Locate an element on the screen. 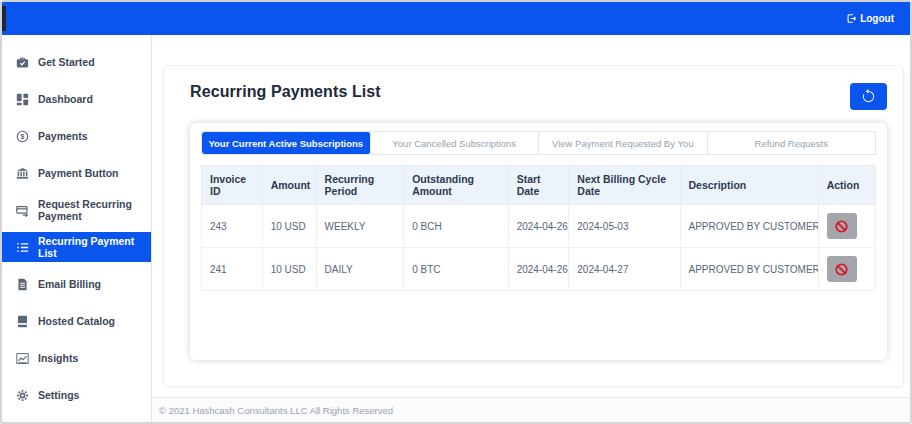  sidebar-item-hosted-catalog: Hosted Catalog is located at coordinates (76, 321).